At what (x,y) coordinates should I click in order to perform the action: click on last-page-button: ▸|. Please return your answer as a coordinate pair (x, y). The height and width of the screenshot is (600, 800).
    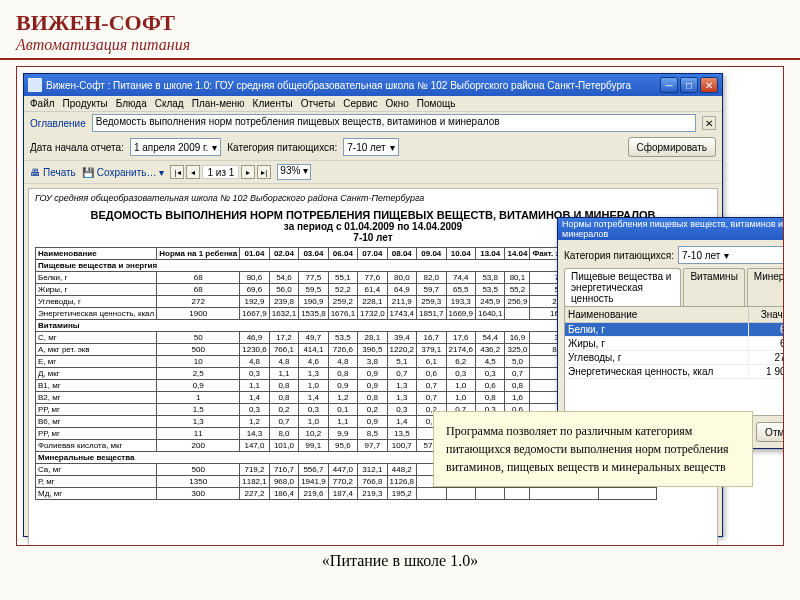
    Looking at the image, I should click on (264, 172).